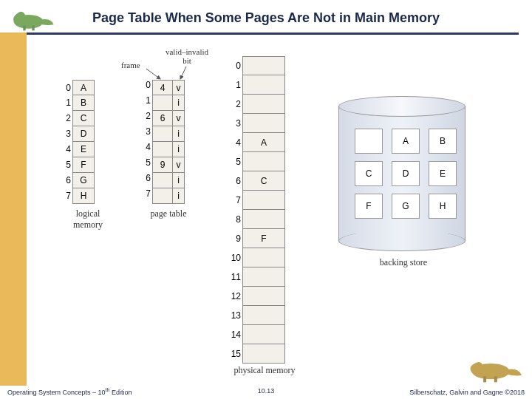 Image resolution: width=532 pixels, height=399 pixels. I want to click on disk-slot: H, so click(443, 206).